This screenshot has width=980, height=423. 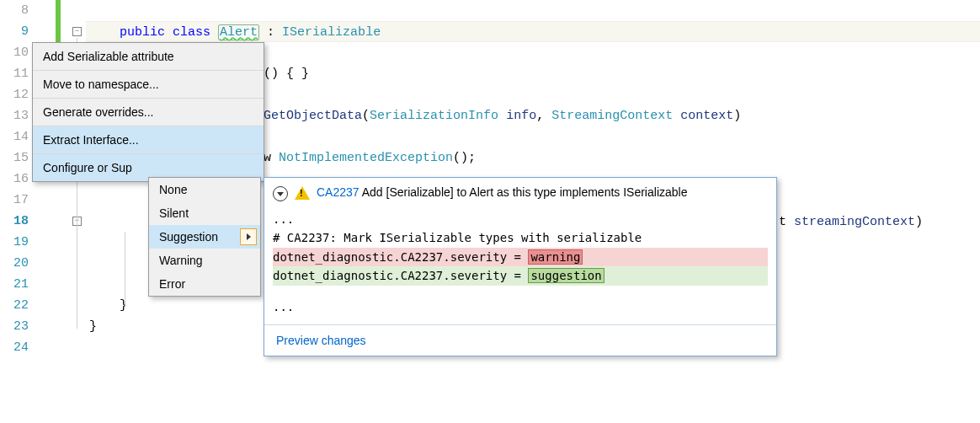 What do you see at coordinates (205, 284) in the screenshot?
I see `severity-option-error: Error` at bounding box center [205, 284].